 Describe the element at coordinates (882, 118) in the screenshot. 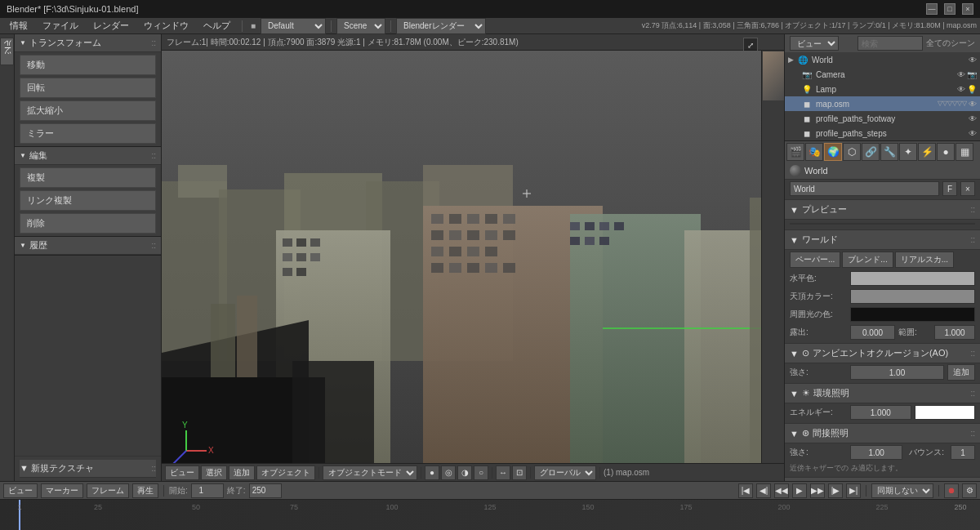

I see `outliner-item-paths-footway: ◼ profile_paths_footway 👁` at that location.